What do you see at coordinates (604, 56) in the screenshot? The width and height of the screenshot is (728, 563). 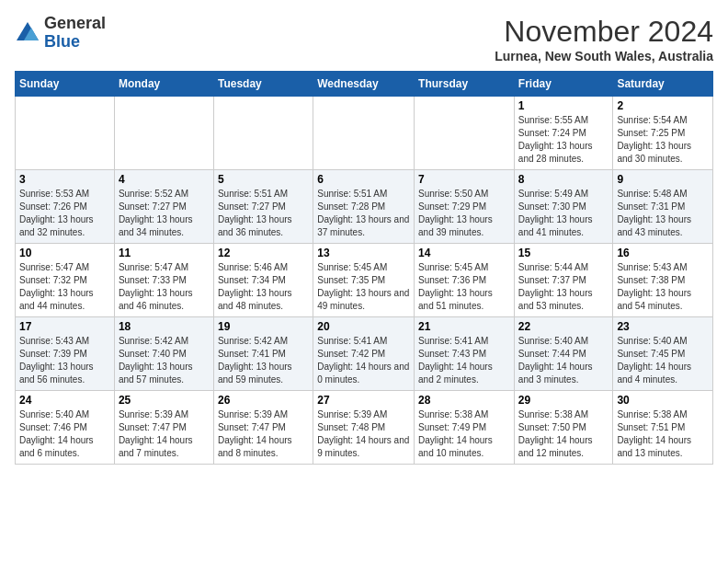 I see `location: Lurnea, New South Wales, Australia` at bounding box center [604, 56].